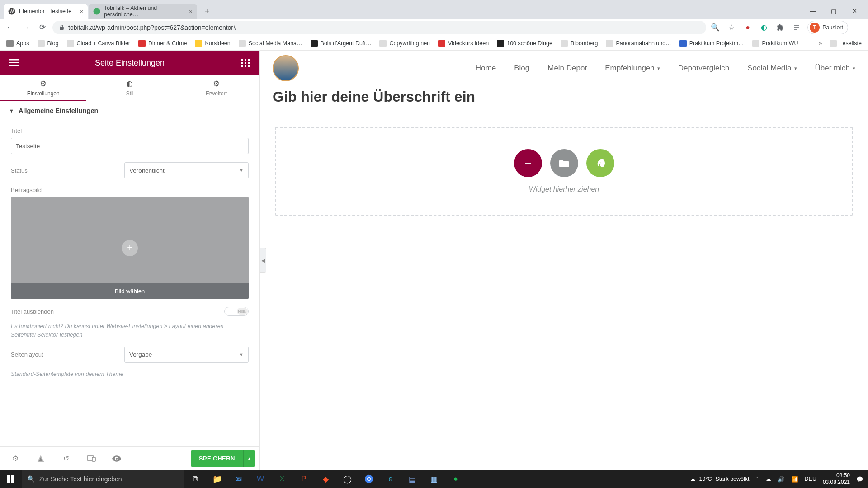 This screenshot has width=868, height=488. What do you see at coordinates (270, 43) in the screenshot?
I see `bookmark-item: Social Media Mana…` at bounding box center [270, 43].